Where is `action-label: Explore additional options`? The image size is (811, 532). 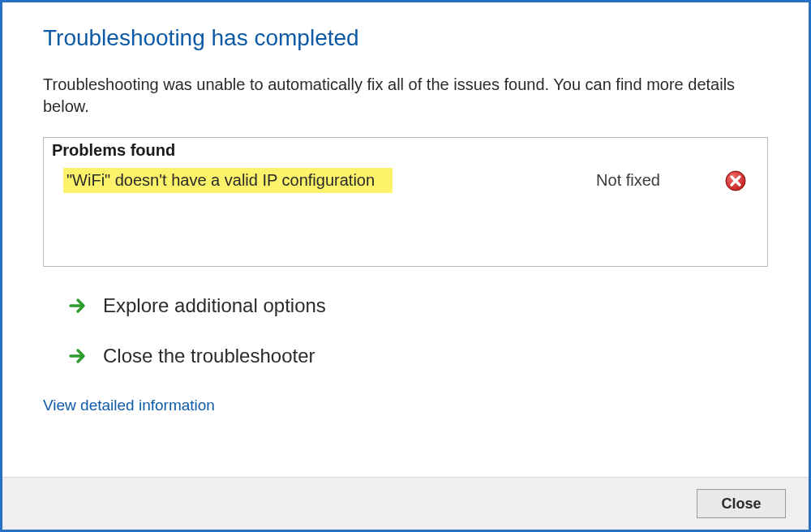 action-label: Explore additional options is located at coordinates (214, 306).